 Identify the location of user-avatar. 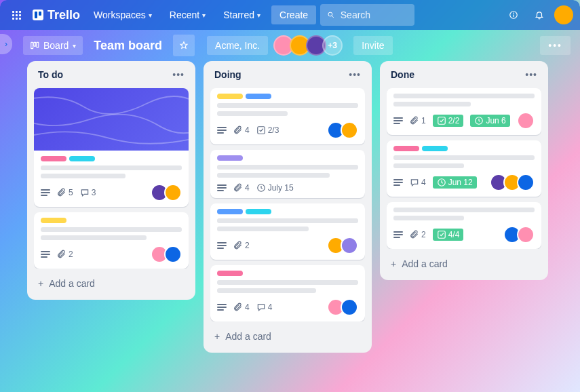
(564, 15).